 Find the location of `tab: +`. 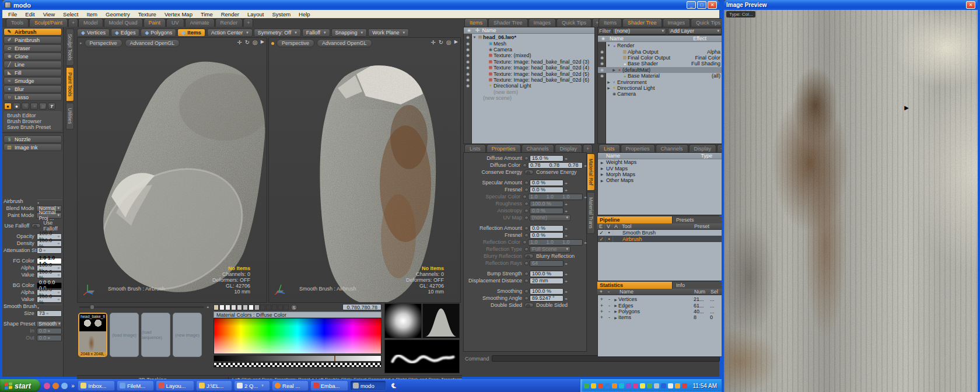

tab: + is located at coordinates (588, 148).